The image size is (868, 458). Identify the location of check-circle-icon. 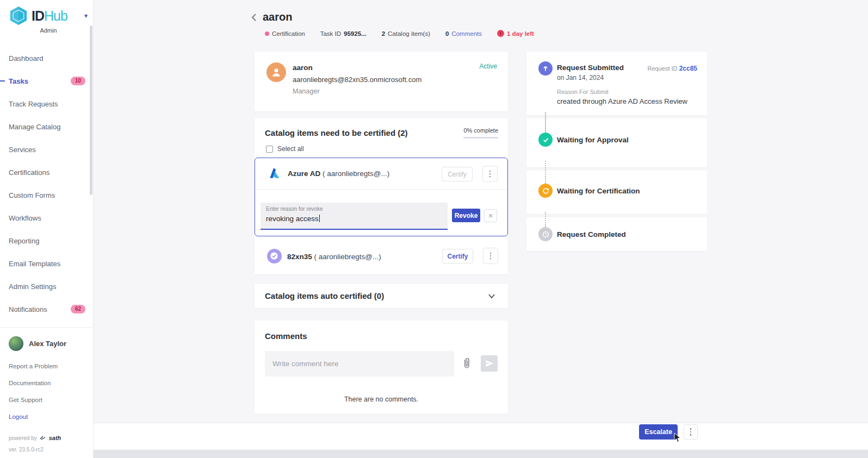
(545, 140).